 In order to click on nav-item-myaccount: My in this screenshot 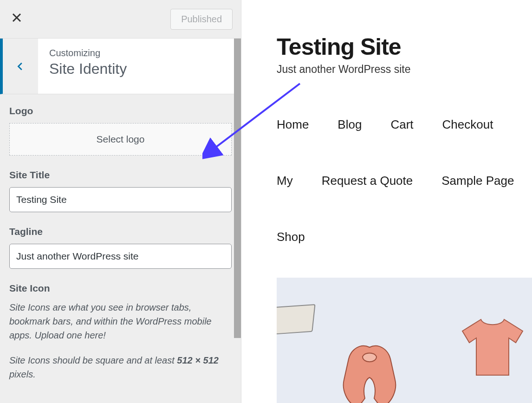, I will do `click(285, 181)`.